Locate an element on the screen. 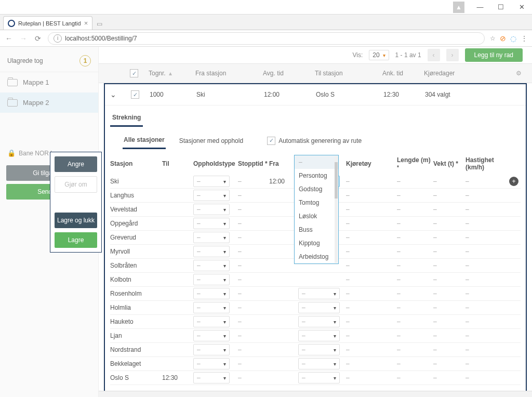 The height and width of the screenshot is (397, 532). scrollbar-thumb is located at coordinates (336, 180).